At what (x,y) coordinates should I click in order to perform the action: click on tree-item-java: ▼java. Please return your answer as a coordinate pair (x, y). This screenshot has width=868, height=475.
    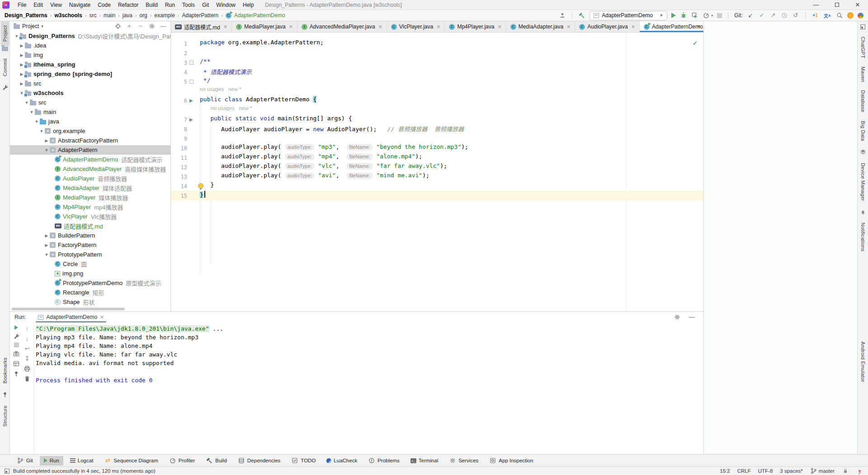
    Looking at the image, I should click on (90, 121).